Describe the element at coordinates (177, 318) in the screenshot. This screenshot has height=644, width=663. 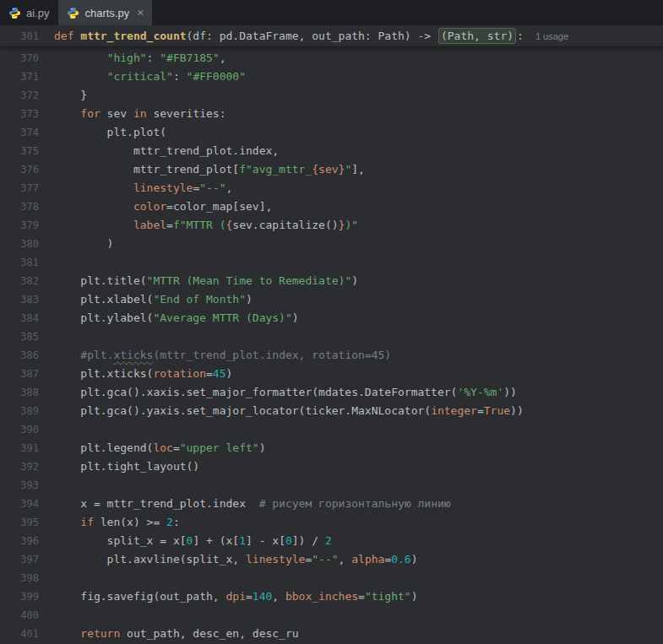
I see `code-text: plt.ylabel("Average MTTR (Days)")` at that location.